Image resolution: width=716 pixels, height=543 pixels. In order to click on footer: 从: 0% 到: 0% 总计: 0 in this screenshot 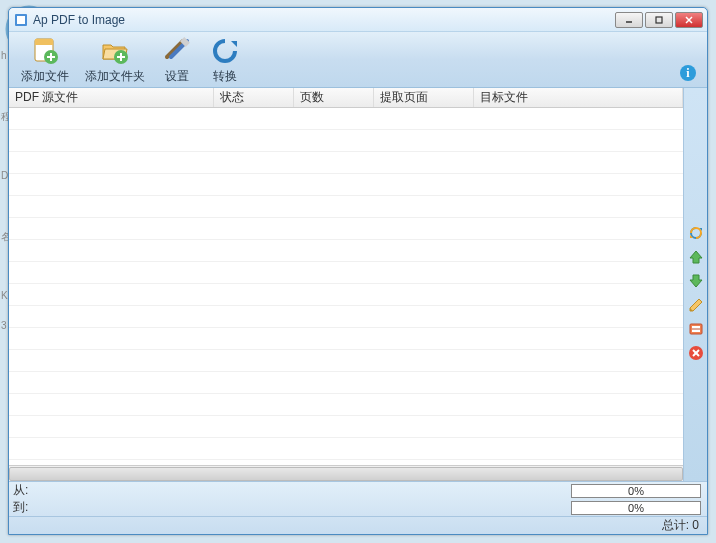, I will do `click(358, 508)`.